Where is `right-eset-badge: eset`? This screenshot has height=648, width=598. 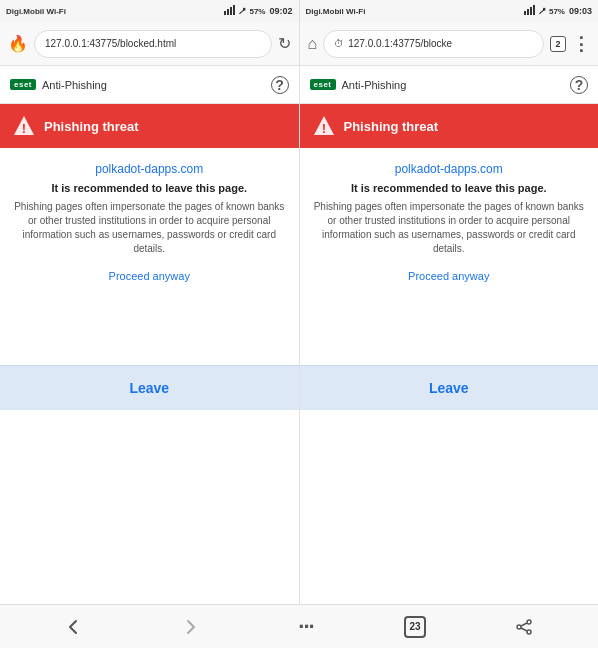 right-eset-badge: eset is located at coordinates (323, 84).